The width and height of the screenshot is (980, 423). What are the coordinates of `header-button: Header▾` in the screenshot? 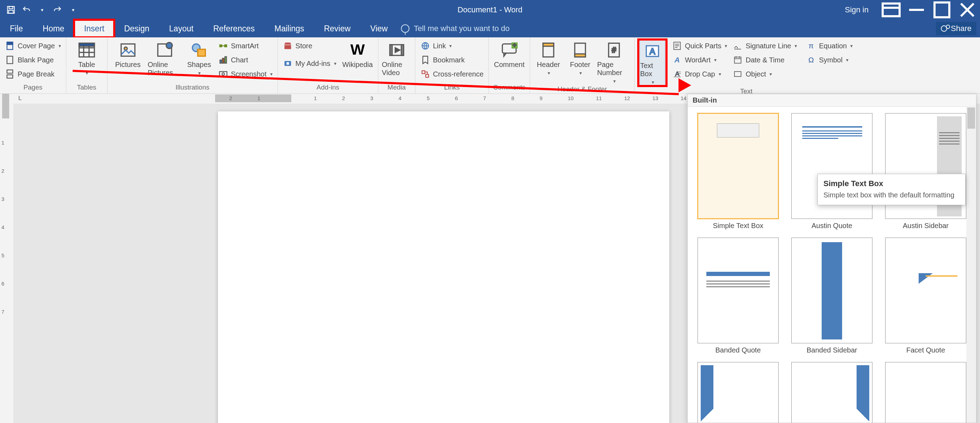 It's located at (548, 62).